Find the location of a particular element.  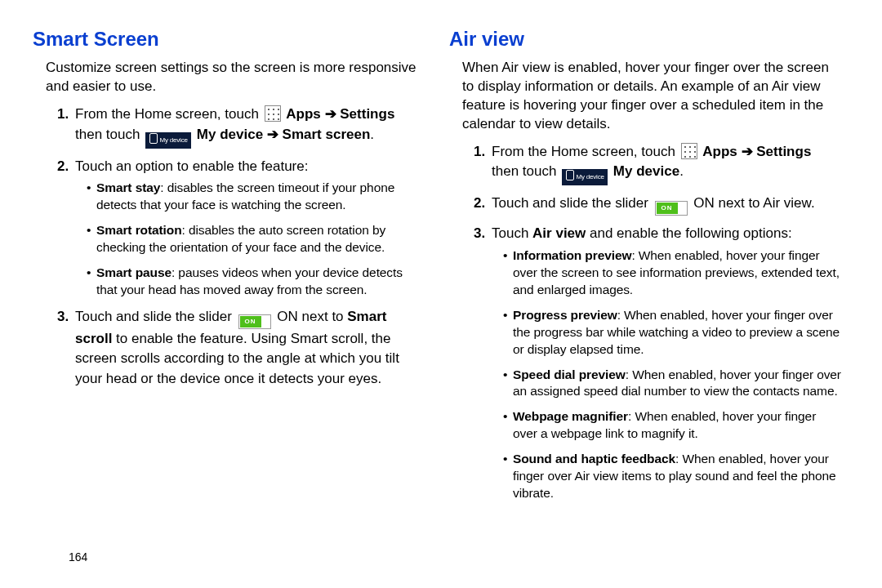

option-progress-preview: Progress preview: When enabled, hover yo… is located at coordinates (672, 333).